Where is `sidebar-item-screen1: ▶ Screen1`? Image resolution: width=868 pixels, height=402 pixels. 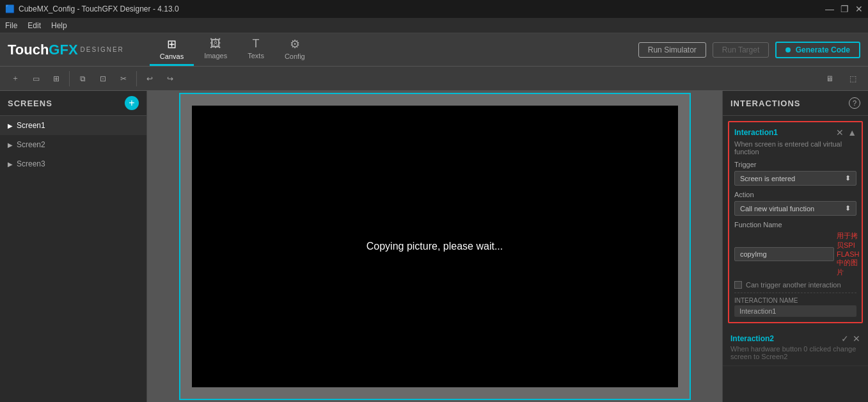 sidebar-item-screen1: ▶ Screen1 is located at coordinates (73, 125).